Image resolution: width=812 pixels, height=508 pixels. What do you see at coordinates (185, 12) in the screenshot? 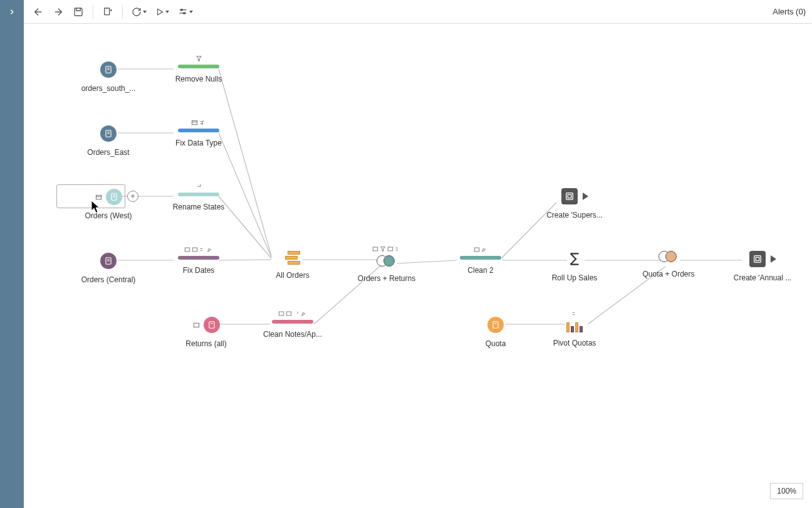
I see `settings-button` at bounding box center [185, 12].